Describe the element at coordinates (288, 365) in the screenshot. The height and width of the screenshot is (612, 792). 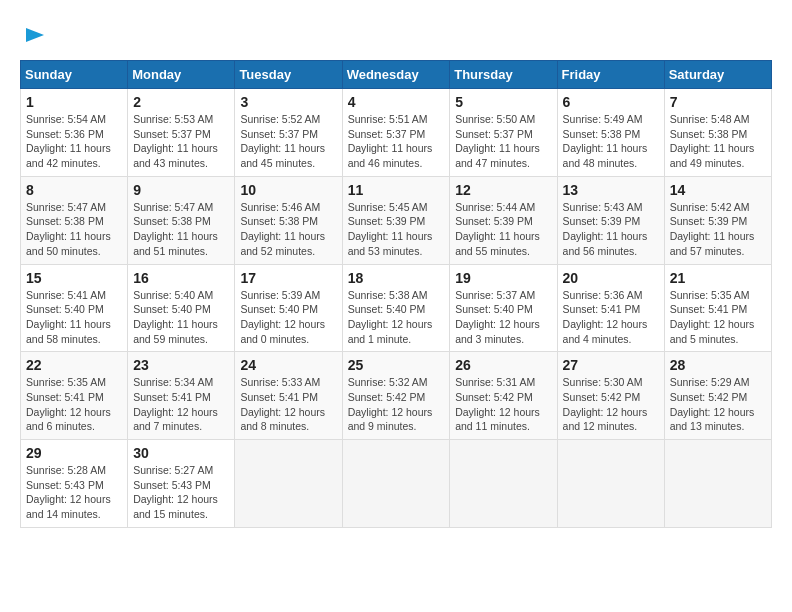
I see `day-number: 24` at that location.